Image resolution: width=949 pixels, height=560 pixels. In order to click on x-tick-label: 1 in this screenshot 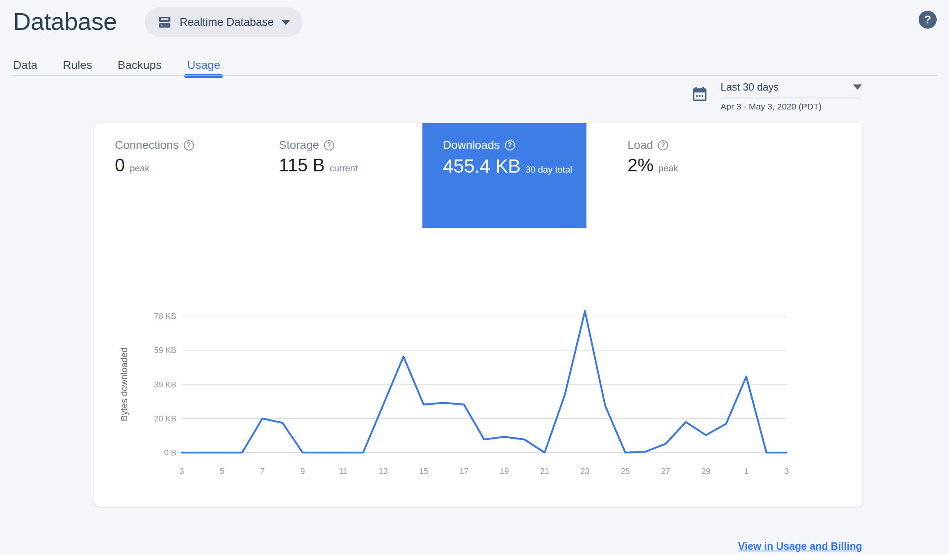, I will do `click(746, 471)`.